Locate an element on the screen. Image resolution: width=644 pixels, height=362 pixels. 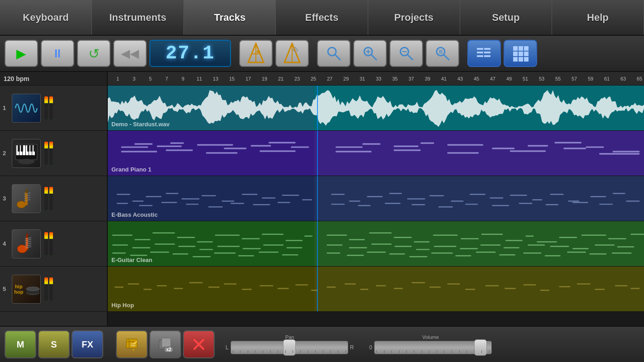
level-bar-1a is located at coordinates (46, 108).